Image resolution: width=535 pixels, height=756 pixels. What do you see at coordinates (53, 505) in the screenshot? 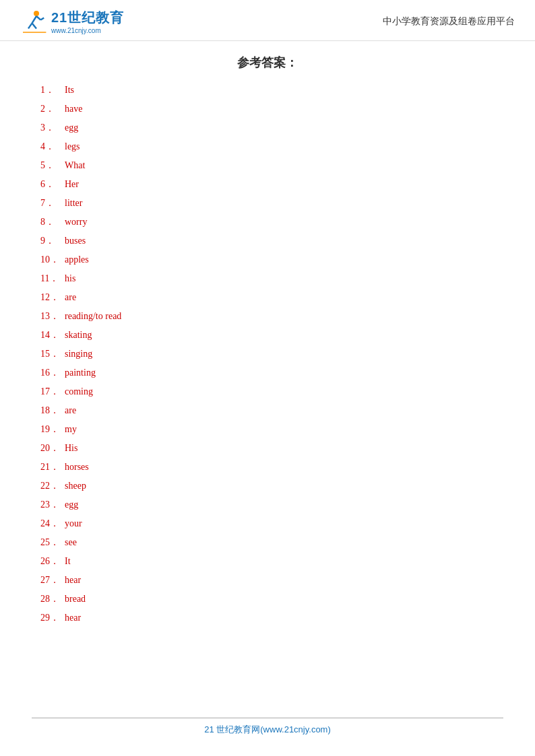
I see `item-number: 23．` at bounding box center [53, 505].